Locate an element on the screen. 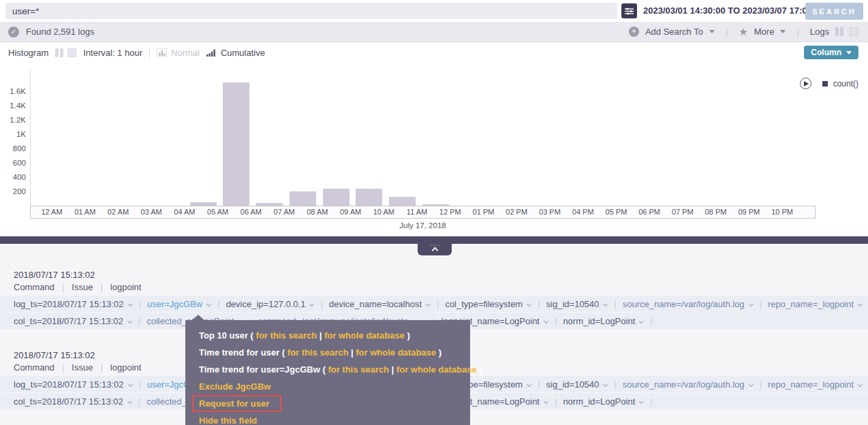 The image size is (868, 425). x-axis-tick-label: 10 PM is located at coordinates (782, 212).